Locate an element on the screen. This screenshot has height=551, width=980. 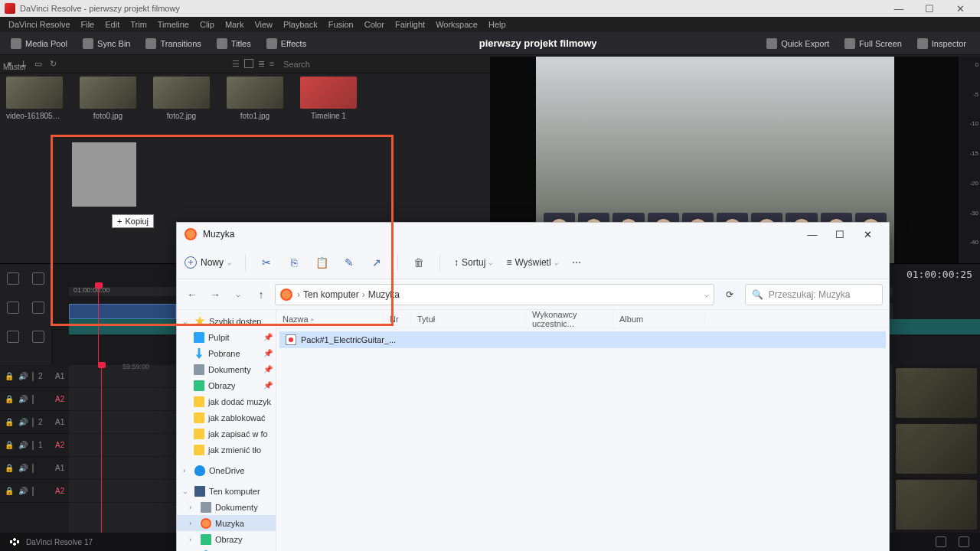
sidebar-item: Dokumenty📌 is located at coordinates (227, 369).